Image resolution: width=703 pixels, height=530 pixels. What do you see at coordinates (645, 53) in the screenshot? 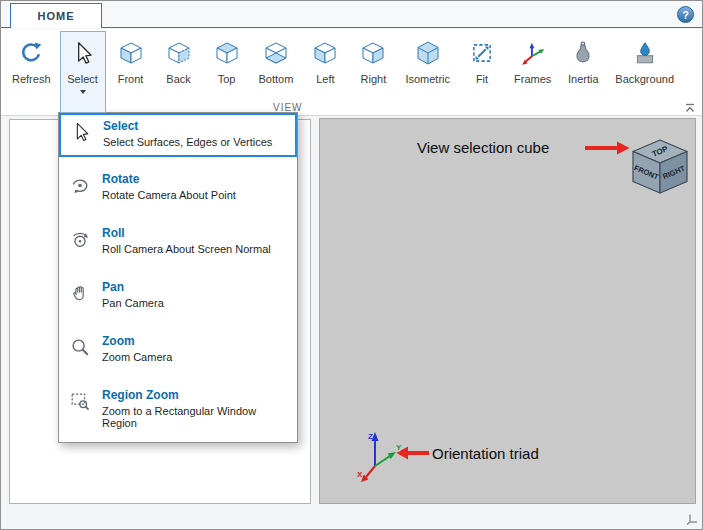
I see `background-icon` at bounding box center [645, 53].